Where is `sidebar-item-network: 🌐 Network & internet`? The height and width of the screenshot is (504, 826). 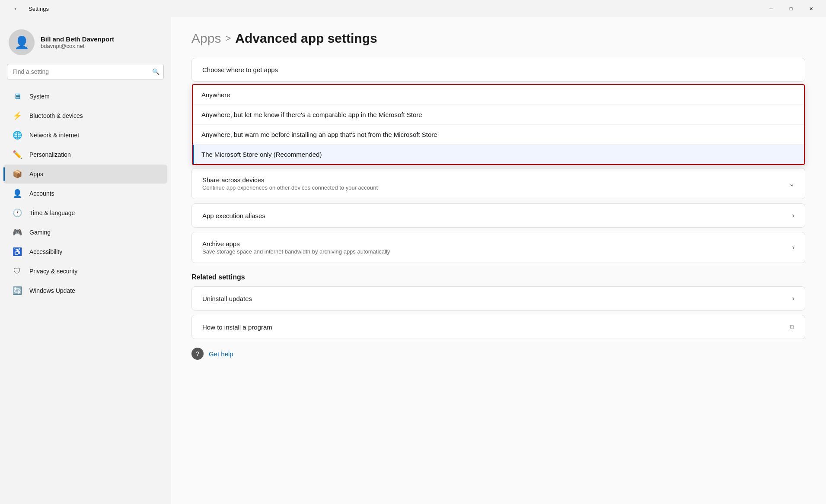
sidebar-item-network: 🌐 Network & internet is located at coordinates (86, 135).